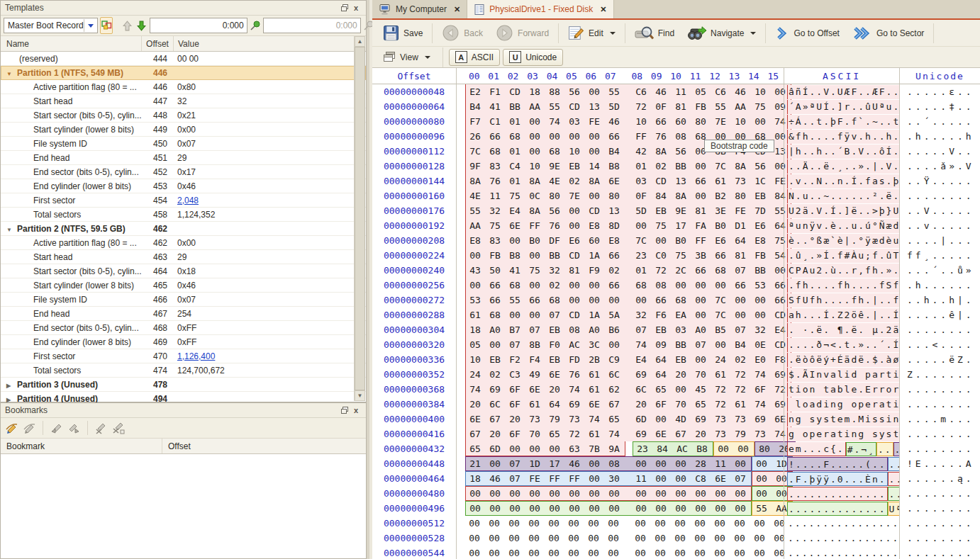 The height and width of the screenshot is (559, 980). Describe the element at coordinates (676, 271) in the screenshot. I see `hex-row: 00000000240435041753281F90201722C666807B…` at that location.